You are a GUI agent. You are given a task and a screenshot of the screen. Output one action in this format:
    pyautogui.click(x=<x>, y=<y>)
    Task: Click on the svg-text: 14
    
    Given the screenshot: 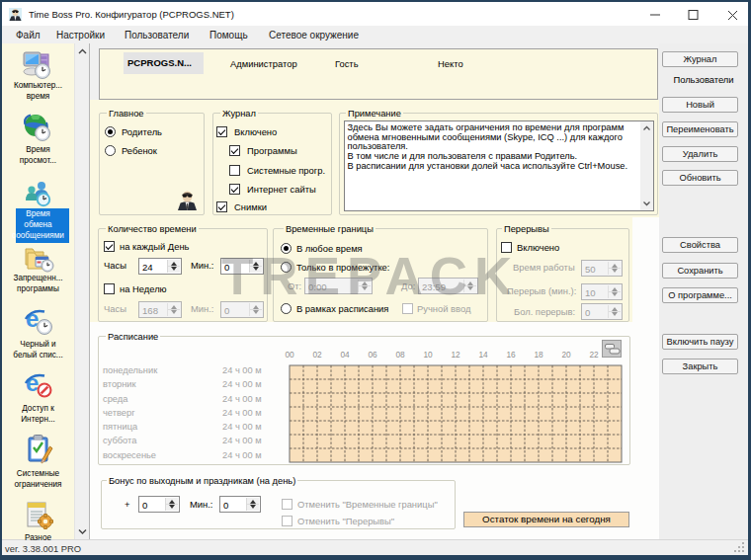 What is the action you would take?
    pyautogui.click(x=483, y=355)
    